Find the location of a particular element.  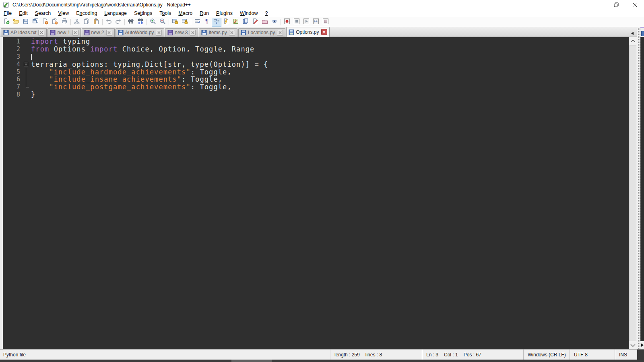

secondary-pane-editor is located at coordinates (642, 189).